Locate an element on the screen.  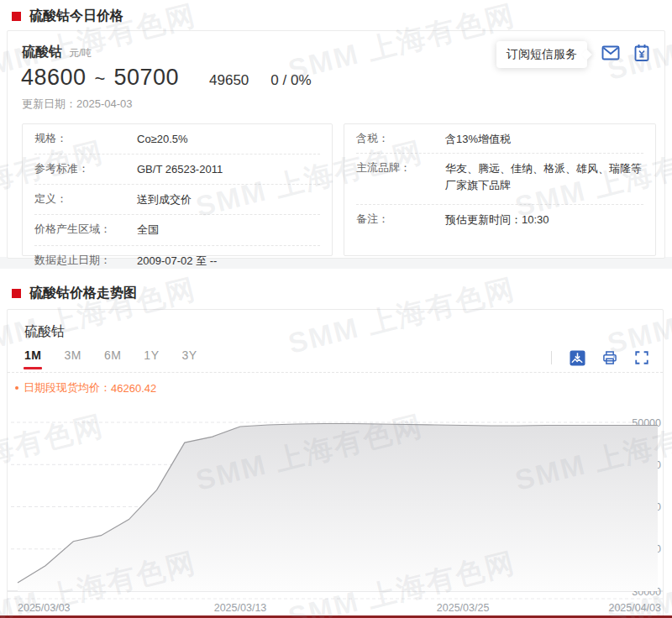
spec-value: 预估更新时间：10:30 is located at coordinates (544, 230).